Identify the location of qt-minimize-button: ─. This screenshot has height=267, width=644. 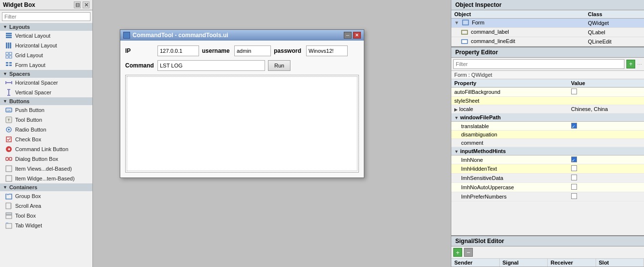
(348, 35).